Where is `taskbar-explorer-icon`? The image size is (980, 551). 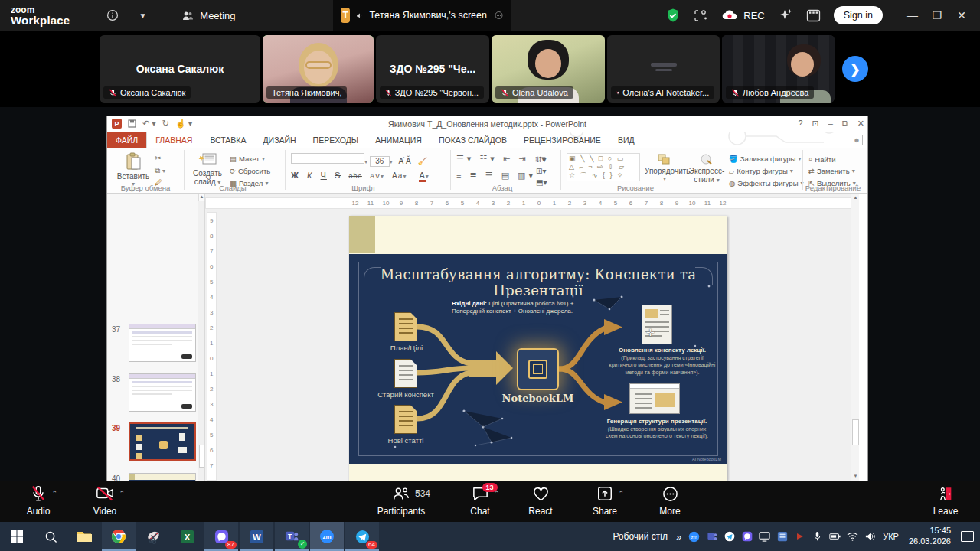
taskbar-explorer-icon is located at coordinates (84, 536).